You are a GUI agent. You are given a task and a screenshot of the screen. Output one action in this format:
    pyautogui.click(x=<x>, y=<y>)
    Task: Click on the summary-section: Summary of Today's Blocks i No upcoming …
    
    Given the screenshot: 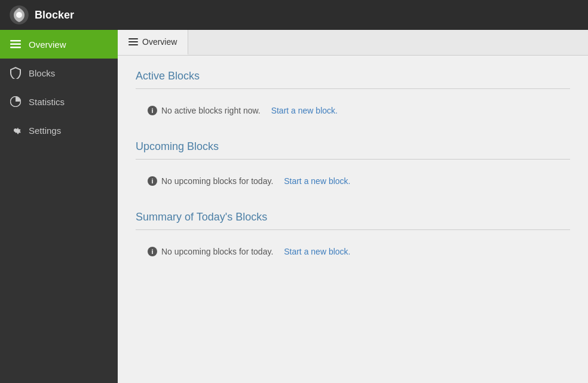 What is the action you would take?
    pyautogui.click(x=353, y=237)
    